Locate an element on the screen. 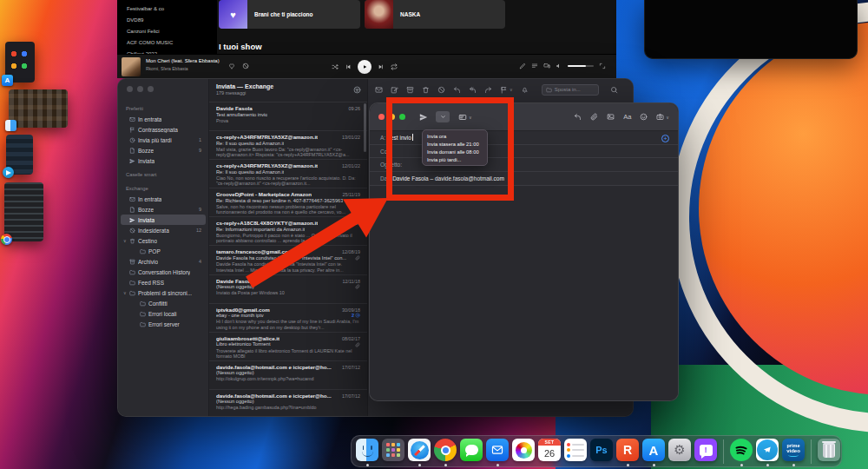 This screenshot has width=868, height=469. dock-item-telegram is located at coordinates (767, 452).